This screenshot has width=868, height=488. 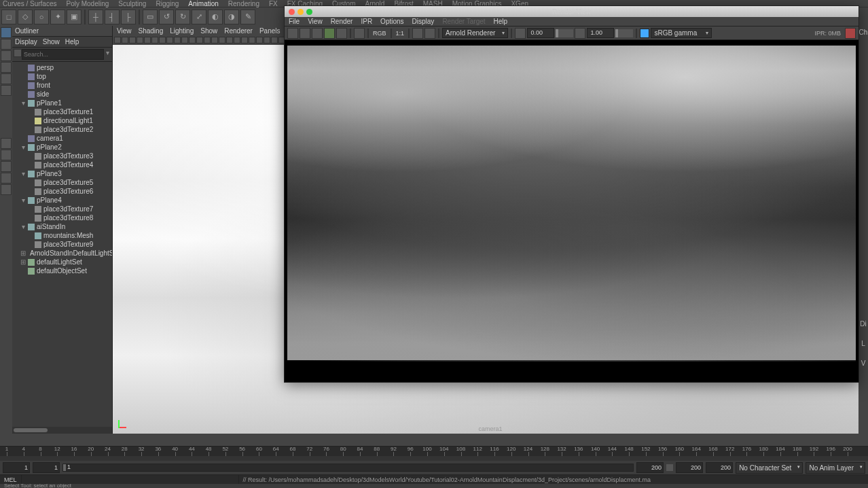 What do you see at coordinates (9, 17) in the screenshot?
I see `shelf-icon: □` at bounding box center [9, 17].